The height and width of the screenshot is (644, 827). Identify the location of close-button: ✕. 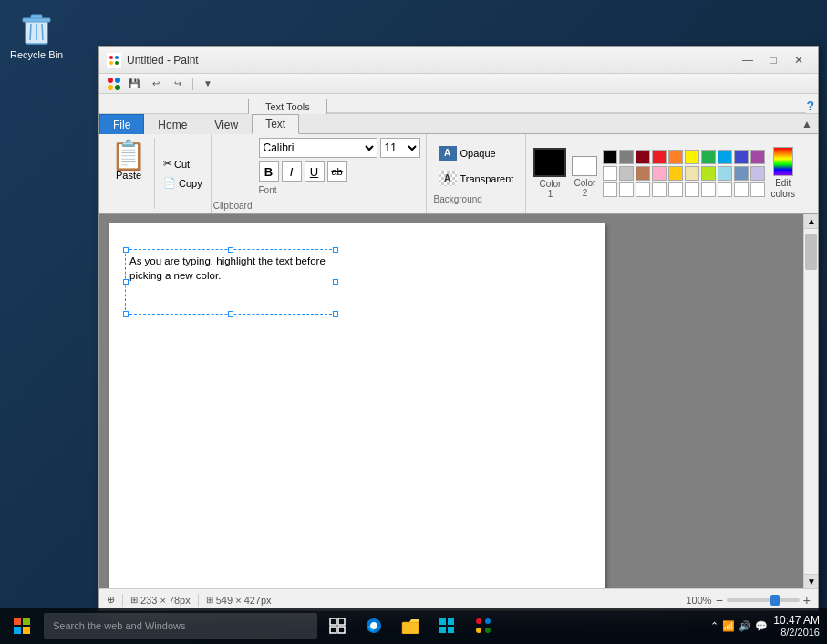
(799, 60).